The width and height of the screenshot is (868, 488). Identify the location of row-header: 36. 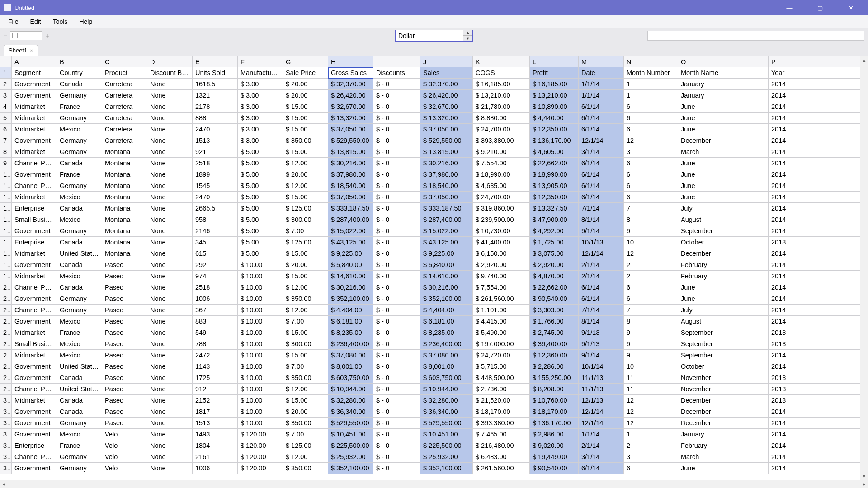
(6, 468).